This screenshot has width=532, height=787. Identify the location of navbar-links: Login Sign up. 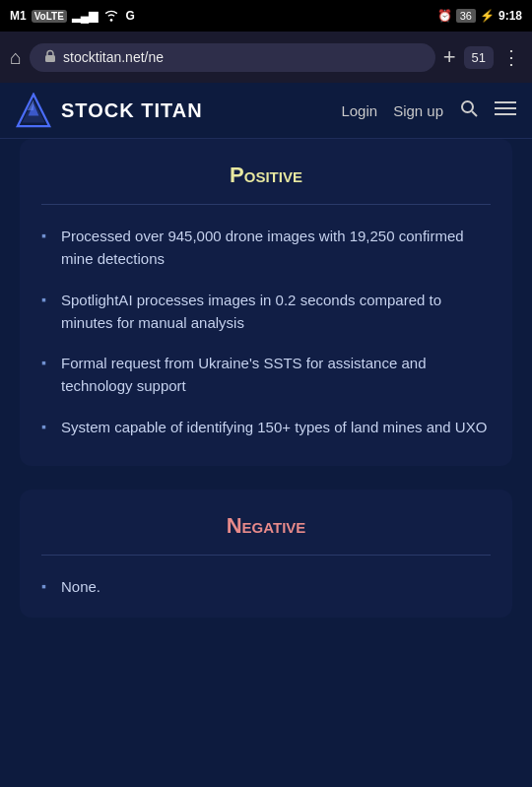
(429, 110).